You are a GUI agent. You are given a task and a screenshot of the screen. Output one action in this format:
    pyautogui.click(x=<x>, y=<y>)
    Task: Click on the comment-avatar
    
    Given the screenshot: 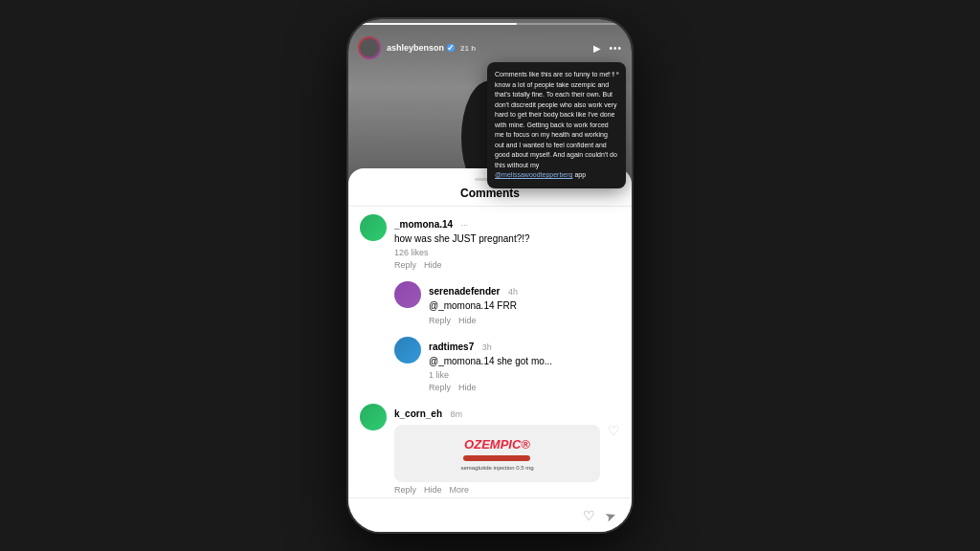 What is the action you would take?
    pyautogui.click(x=373, y=228)
    